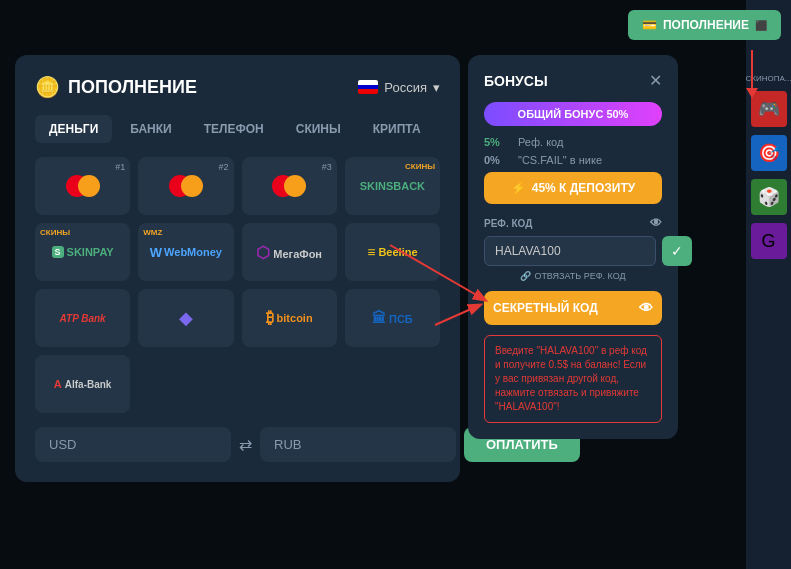 This screenshot has height=569, width=791. I want to click on payment-bottom: ⇄ ОПЛАТИТЬ, so click(238, 444).